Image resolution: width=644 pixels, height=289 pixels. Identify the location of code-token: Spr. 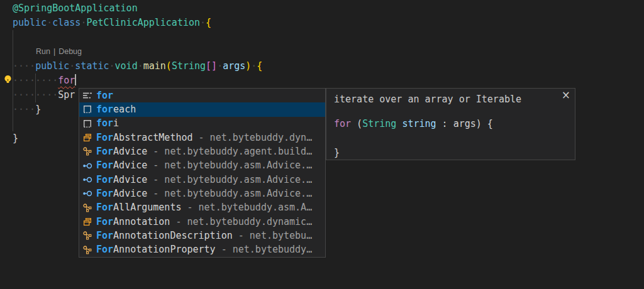
(67, 95).